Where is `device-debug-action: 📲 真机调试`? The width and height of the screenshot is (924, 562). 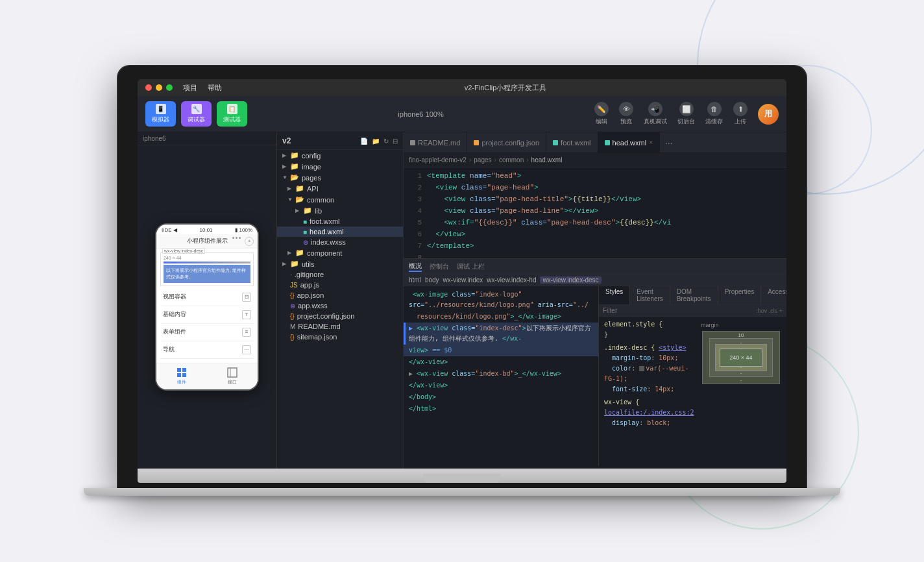
device-debug-action: 📲 真机调试 is located at coordinates (655, 114).